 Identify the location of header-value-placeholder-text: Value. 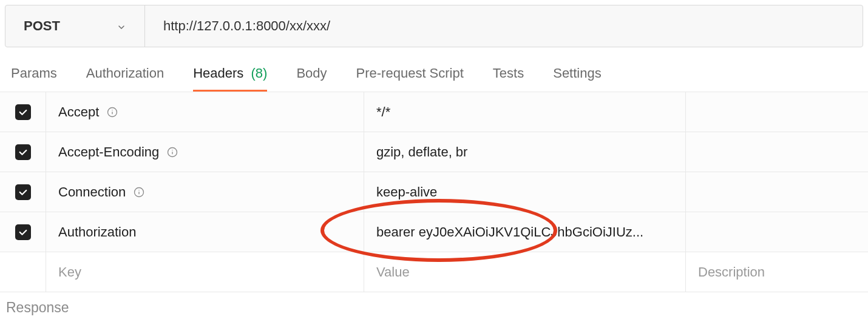
(393, 272).